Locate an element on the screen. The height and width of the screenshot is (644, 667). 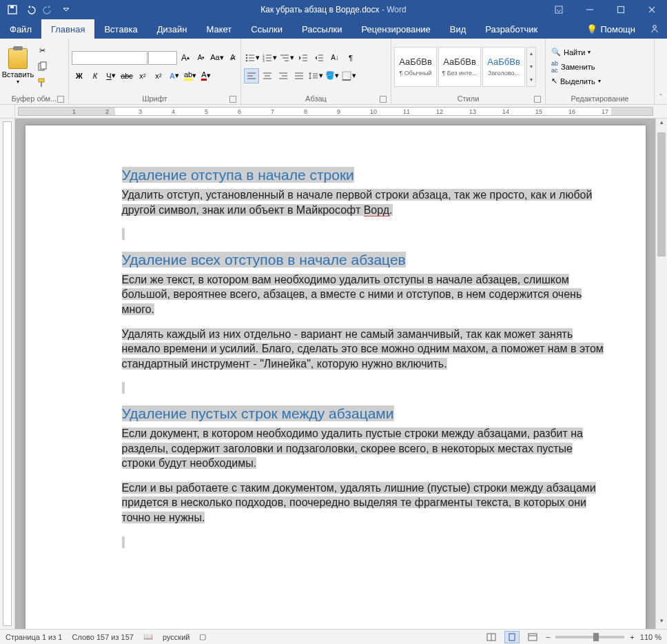
zoom-out-button: − is located at coordinates (548, 637).